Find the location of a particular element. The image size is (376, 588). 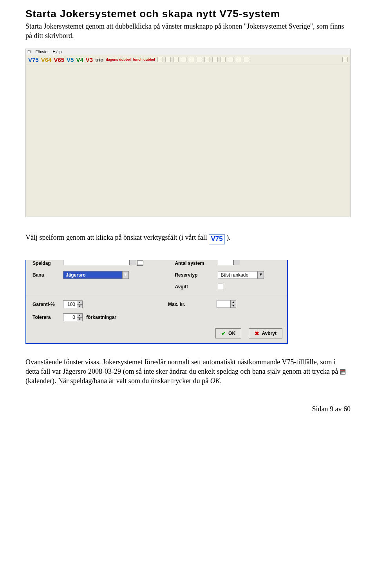

speldag-label: Speldag is located at coordinates (46, 264).